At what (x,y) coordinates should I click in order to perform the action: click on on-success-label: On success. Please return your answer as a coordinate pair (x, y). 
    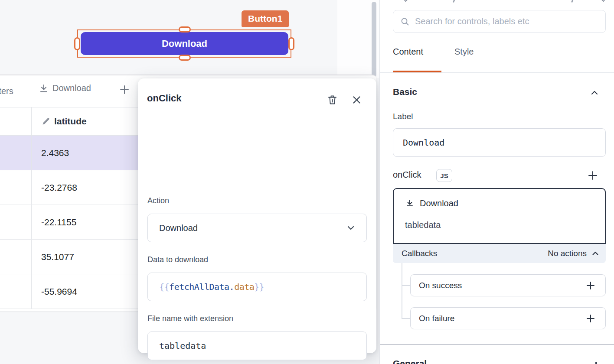
    Looking at the image, I should click on (441, 286).